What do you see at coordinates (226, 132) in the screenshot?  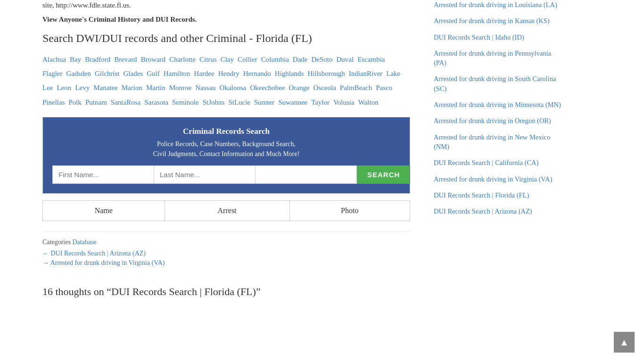 I see `search-widget-title: Criminal Records Search` at bounding box center [226, 132].